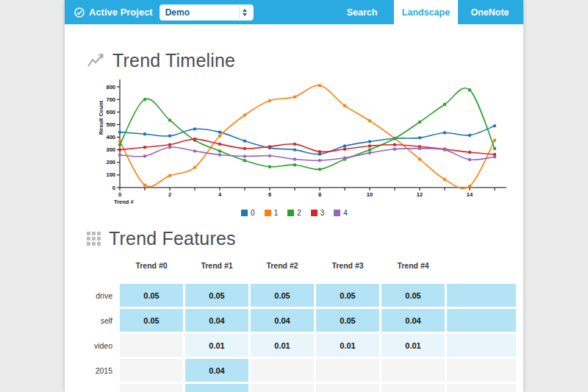 The width and height of the screenshot is (588, 392). Describe the element at coordinates (341, 213) in the screenshot. I see `legend-item-4: 4` at that location.